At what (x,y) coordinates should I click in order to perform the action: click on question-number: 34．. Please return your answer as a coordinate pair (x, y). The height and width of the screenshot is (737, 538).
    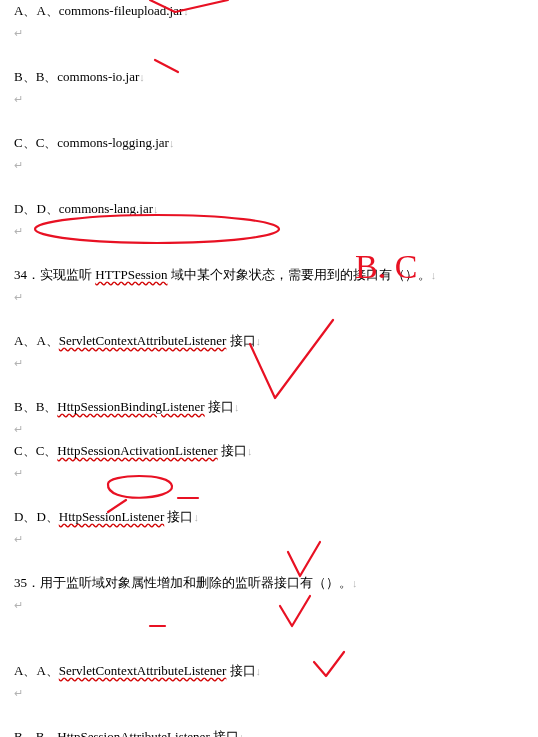
    Looking at the image, I should click on (27, 274).